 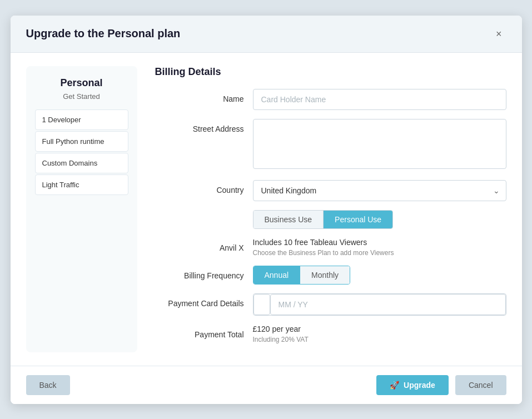 What do you see at coordinates (200, 126) in the screenshot?
I see `street-address-label: Street Address` at bounding box center [200, 126].